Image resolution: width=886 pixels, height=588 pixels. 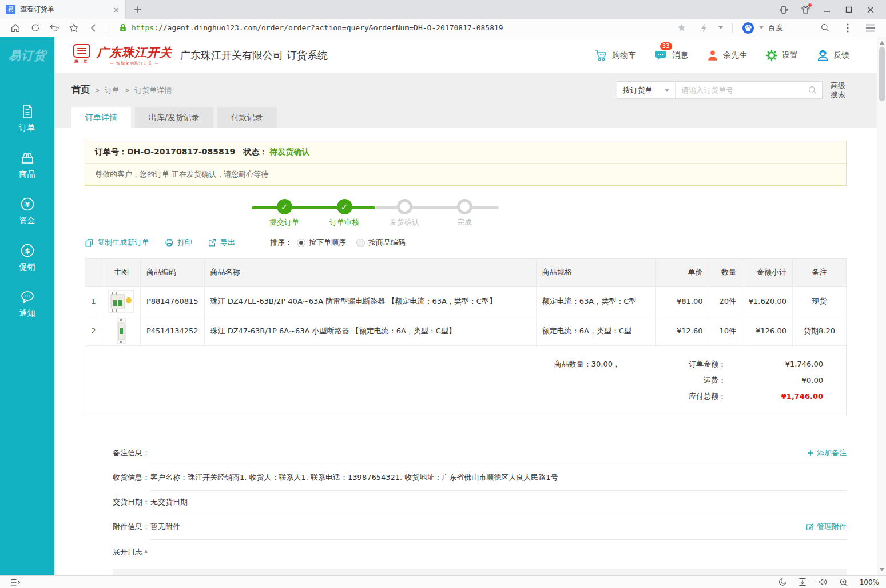 I want to click on sidebar-item-funds: ¥ 资金, so click(x=27, y=211).